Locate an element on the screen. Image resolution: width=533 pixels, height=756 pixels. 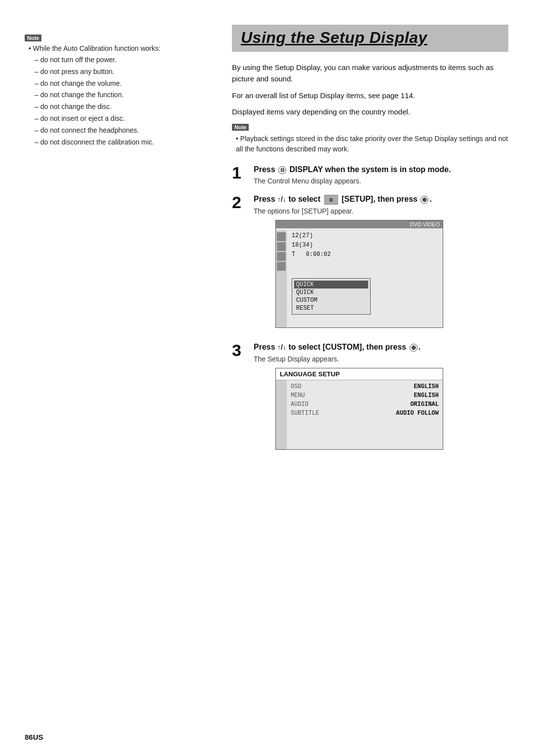
page-title-box: Using the Setup Display is located at coordinates (370, 38).